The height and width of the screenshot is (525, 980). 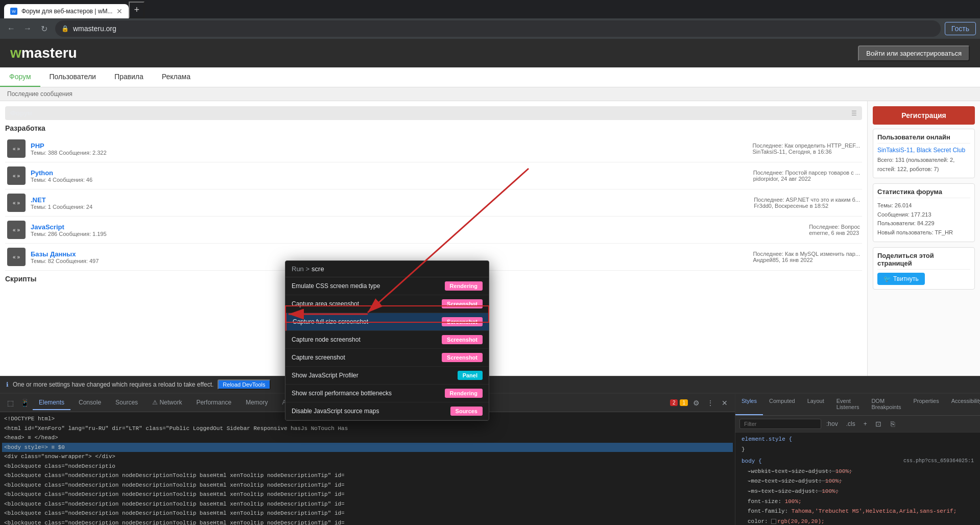 What do you see at coordinates (213, 403) in the screenshot?
I see `tab-performance: Performance` at bounding box center [213, 403].